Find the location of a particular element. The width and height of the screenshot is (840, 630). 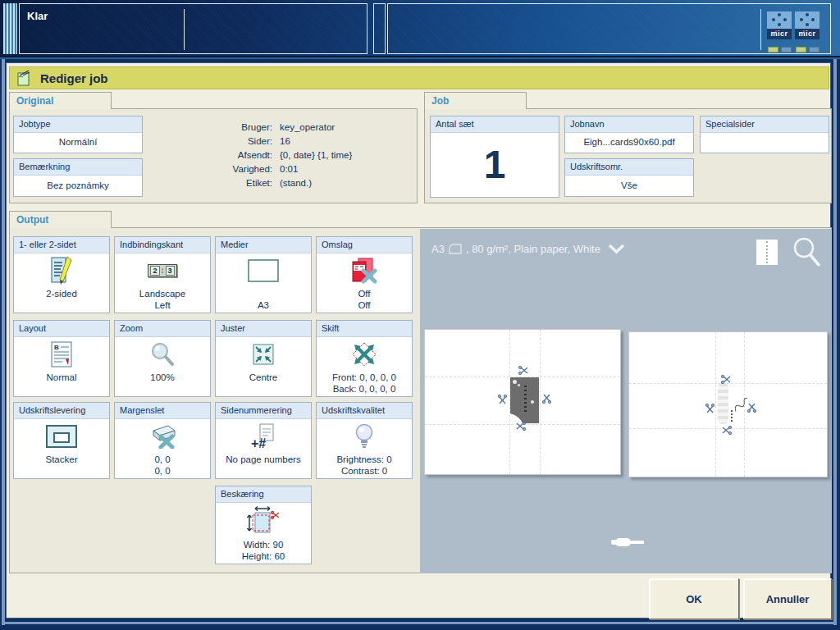

jobtype-tile: Jobtype Normální is located at coordinates (78, 135).